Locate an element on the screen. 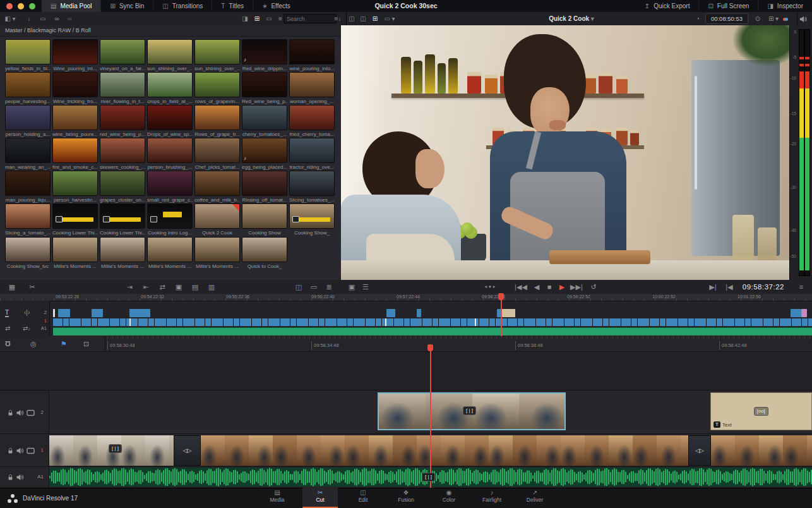 The image size is (812, 508). media-clip: person_holding_a... is located at coordinates (28, 121).